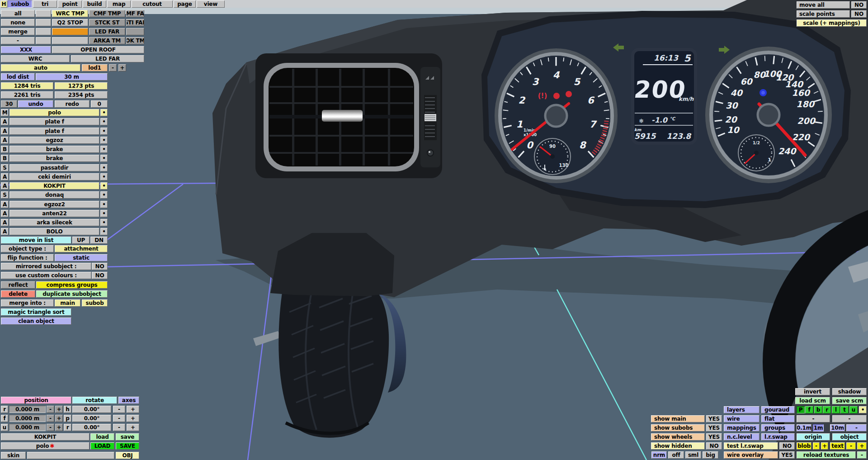 The width and height of the screenshot is (868, 460). I want to click on reload-textures-button: reload textures, so click(826, 455).